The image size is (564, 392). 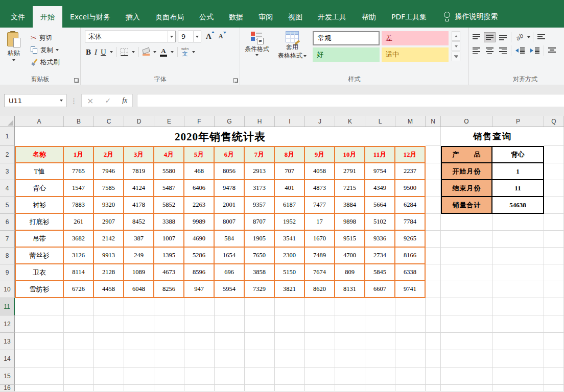 What do you see at coordinates (529, 37) in the screenshot?
I see `orientation-dropdown-arrow` at bounding box center [529, 37].